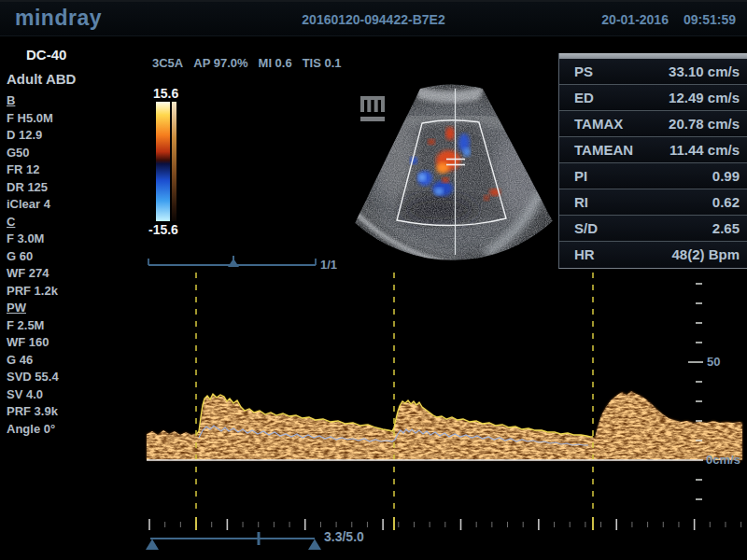 This screenshot has width=747, height=560. What do you see at coordinates (33, 205) in the screenshot?
I see `param-item: iClear 4` at bounding box center [33, 205].